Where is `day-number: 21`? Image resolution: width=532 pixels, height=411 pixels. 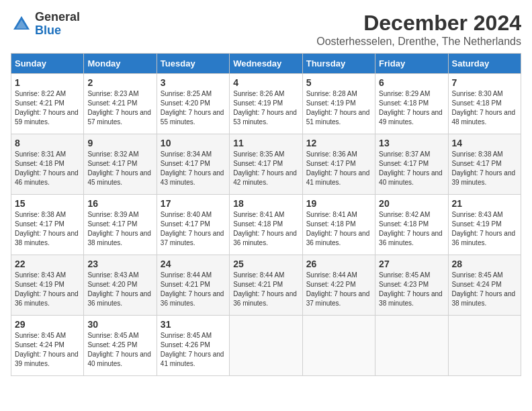
day-number: 21 is located at coordinates (485, 203).